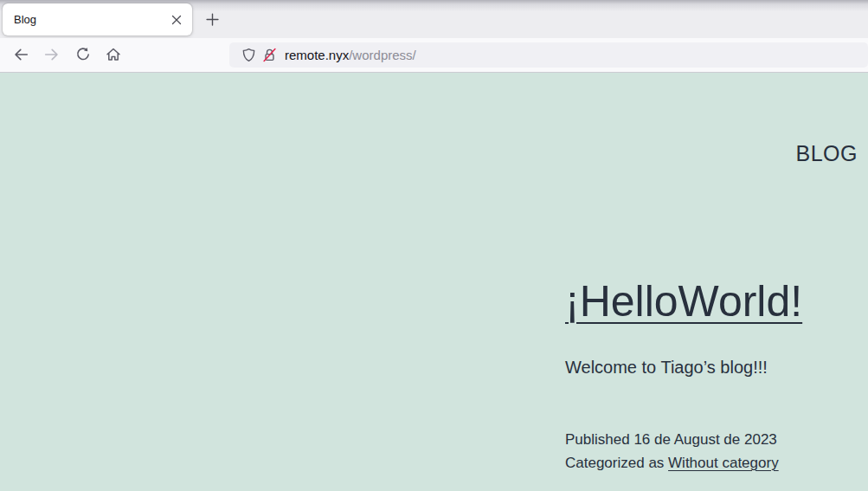  Describe the element at coordinates (684, 301) in the screenshot. I see `post-title: ¡HelloWorld!` at that location.